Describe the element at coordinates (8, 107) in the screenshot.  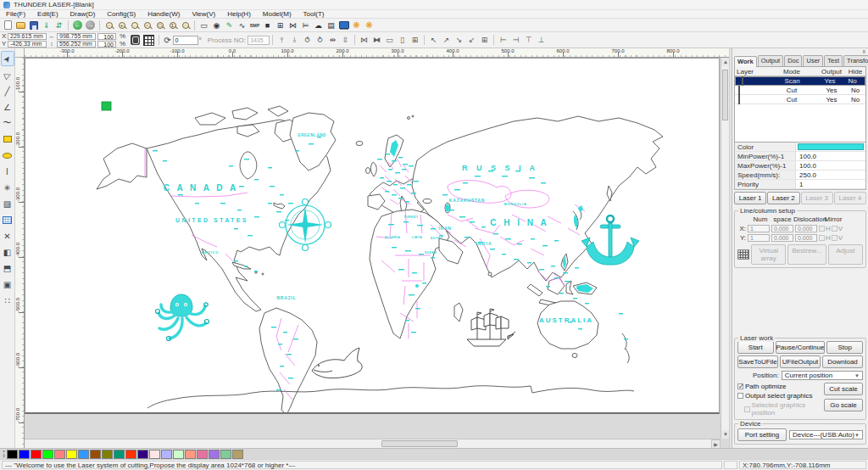
I see `polyline-tool: ∠` at that location.